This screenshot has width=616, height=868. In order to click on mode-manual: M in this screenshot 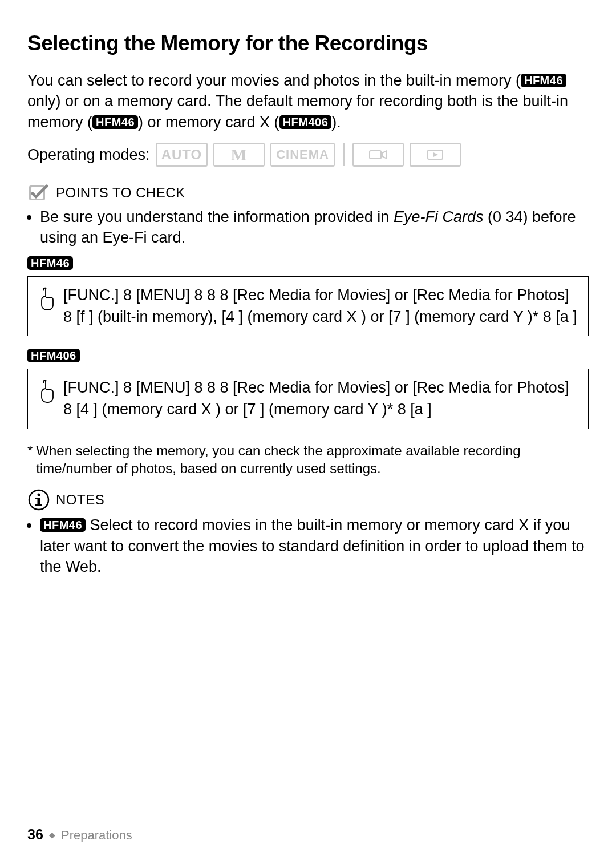, I will do `click(239, 155)`.